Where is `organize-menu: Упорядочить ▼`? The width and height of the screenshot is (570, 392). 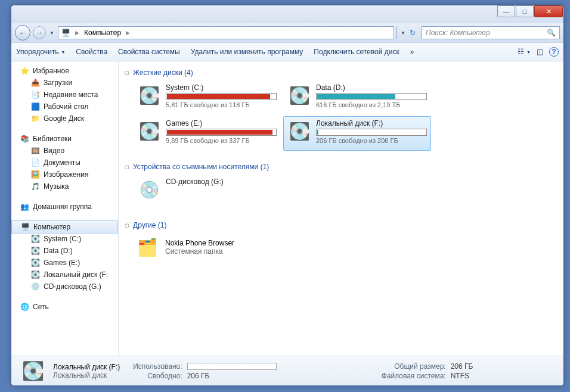 organize-menu: Упорядочить ▼ is located at coordinates (41, 52).